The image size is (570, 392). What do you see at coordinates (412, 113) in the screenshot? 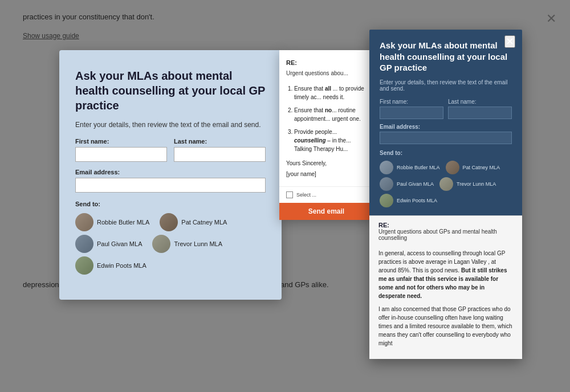
I see `front-first-name-input` at bounding box center [412, 113].